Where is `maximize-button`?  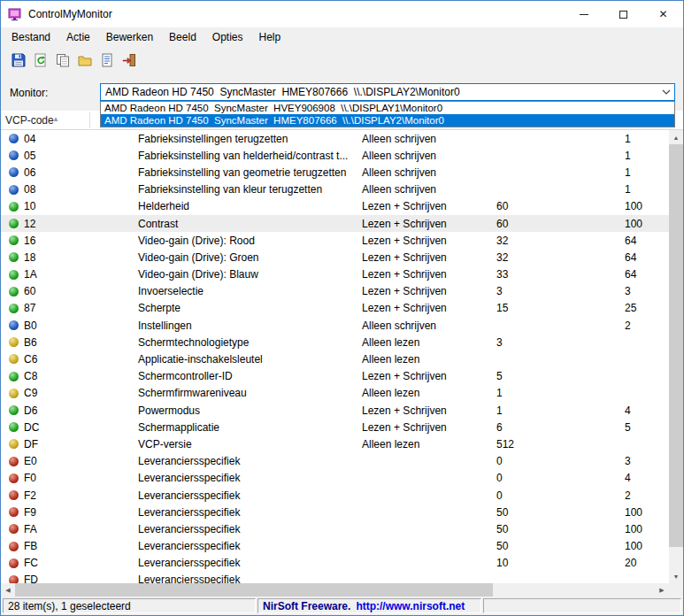
maximize-button is located at coordinates (623, 14).